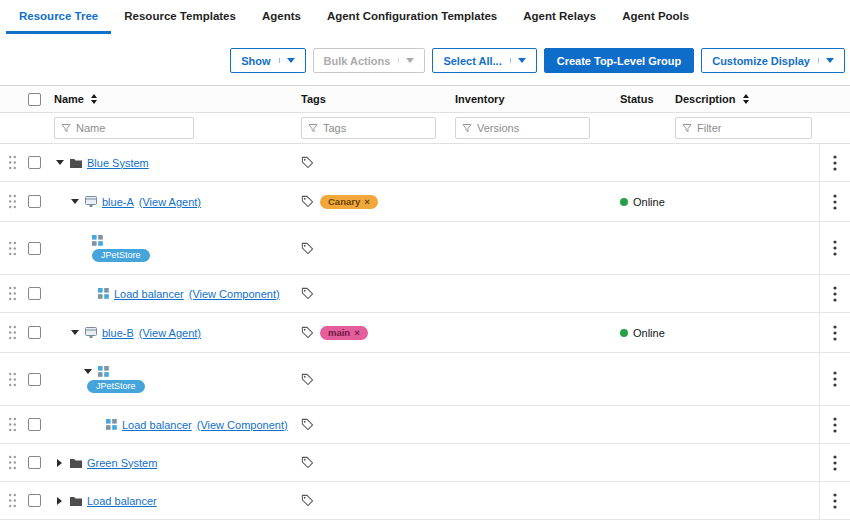 This screenshot has width=850, height=528. Describe the element at coordinates (412, 17) in the screenshot. I see `tab-agent-configuration-templates: Agent Configuration Templates` at that location.